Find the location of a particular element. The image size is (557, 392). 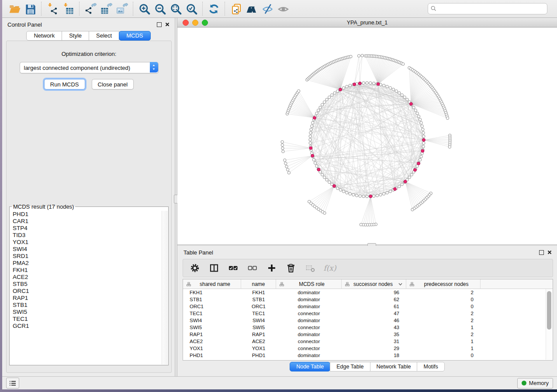

list-item: YOX1 is located at coordinates (89, 242).